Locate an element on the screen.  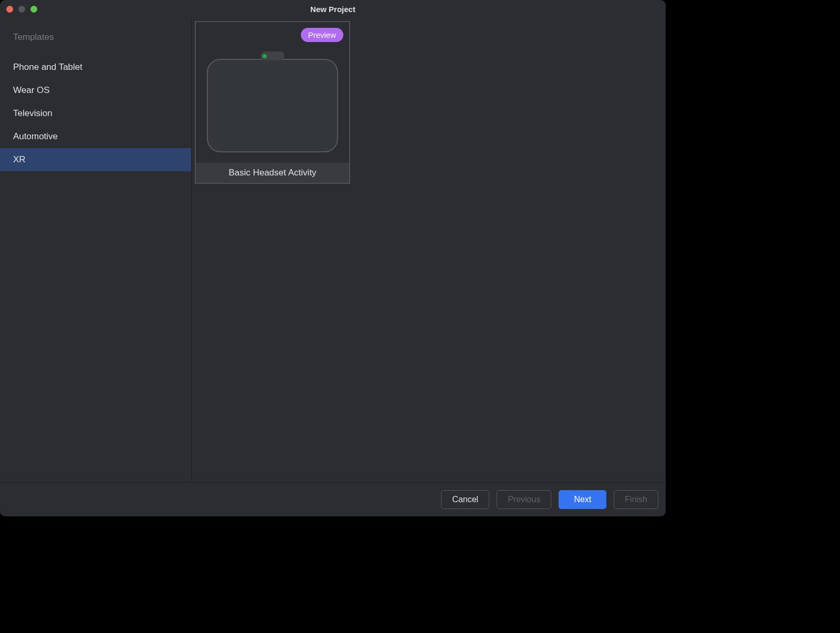
finish-button: Finish is located at coordinates (636, 500).